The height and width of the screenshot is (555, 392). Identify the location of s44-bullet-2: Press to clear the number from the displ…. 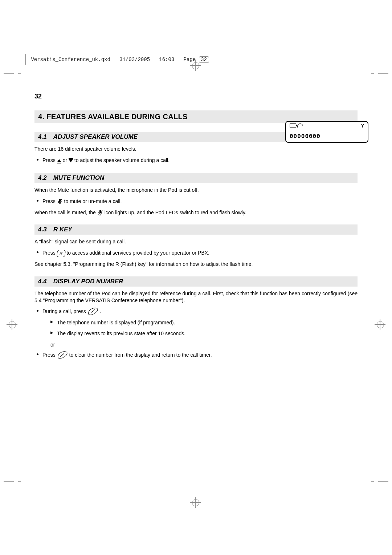
(196, 355).